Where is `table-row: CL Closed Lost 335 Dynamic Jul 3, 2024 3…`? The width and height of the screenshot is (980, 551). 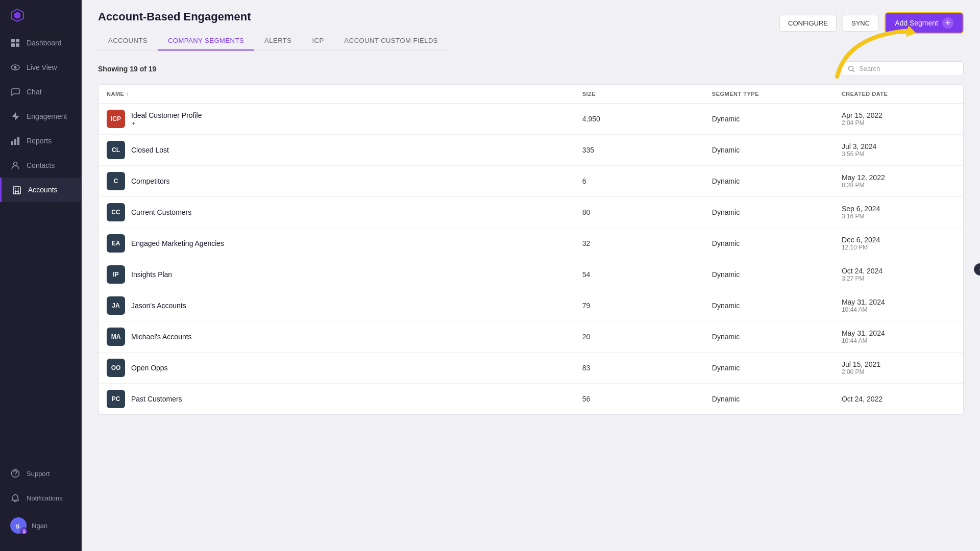
table-row: CL Closed Lost 335 Dynamic Jul 3, 2024 3… is located at coordinates (531, 150).